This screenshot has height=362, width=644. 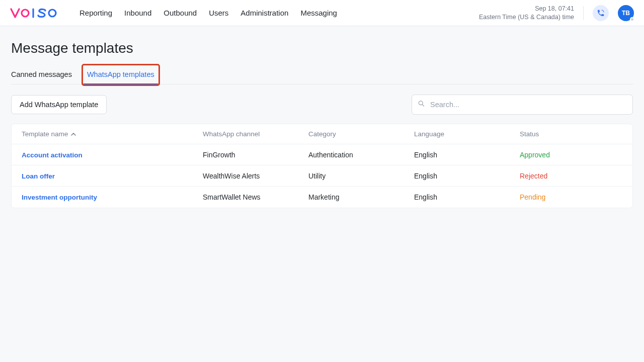 I want to click on col-whatsapp-channel-label: WhatsApp channel, so click(x=231, y=134).